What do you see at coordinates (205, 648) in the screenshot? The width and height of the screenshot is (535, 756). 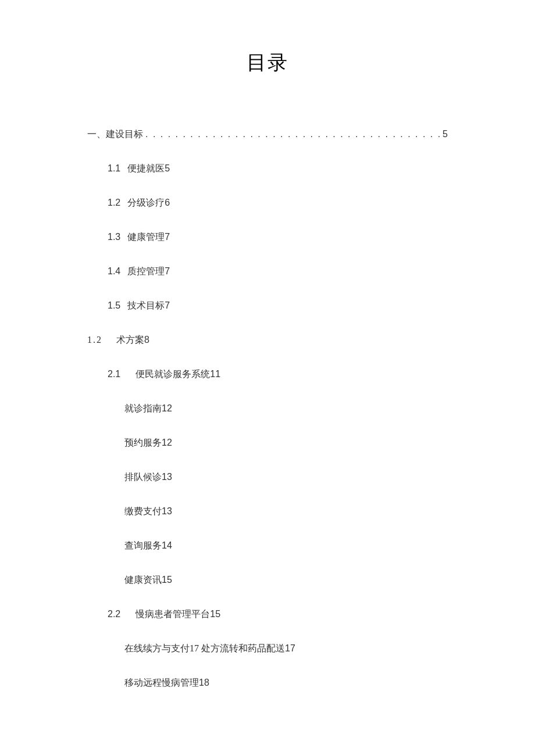 I see `toc-entry-label: 在线续方与支付17 处方流转和药品配送` at bounding box center [205, 648].